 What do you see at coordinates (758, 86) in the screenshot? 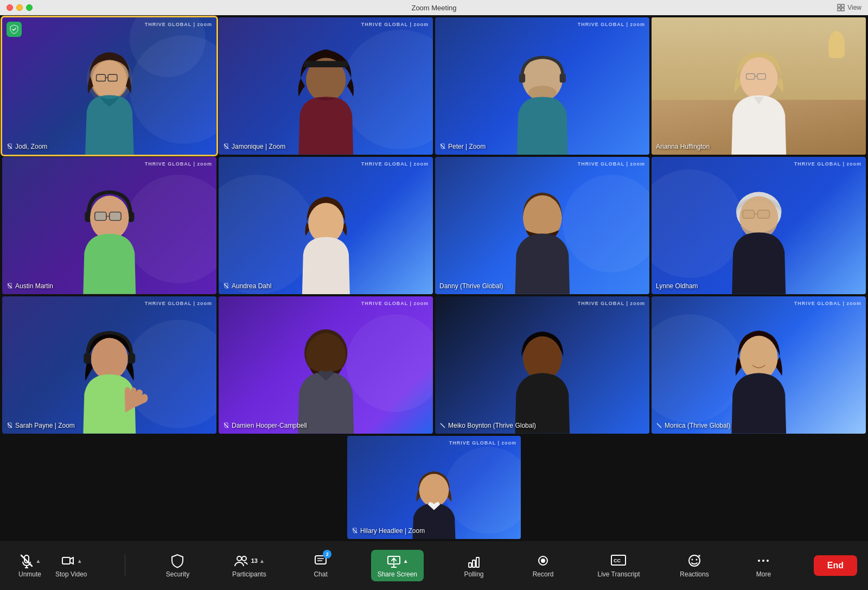
I see `participant-cell-4: Arianna Huffington` at bounding box center [758, 86].